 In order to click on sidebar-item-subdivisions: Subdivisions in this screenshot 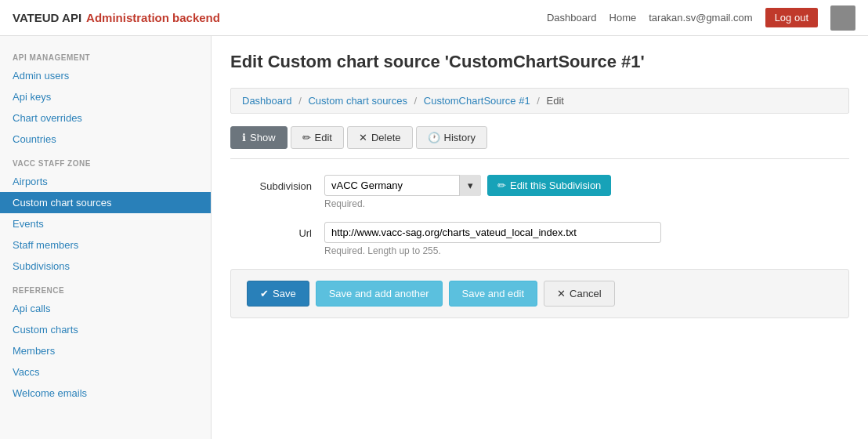, I will do `click(105, 267)`.